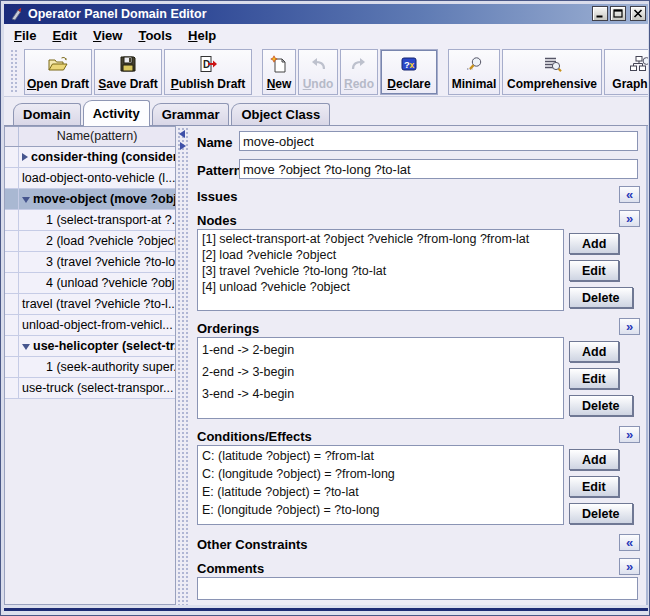 This screenshot has height=616, width=650. Describe the element at coordinates (380, 271) in the screenshot. I see `list-item: [3] travel ?vehicle ?to-long ?to-lat` at that location.